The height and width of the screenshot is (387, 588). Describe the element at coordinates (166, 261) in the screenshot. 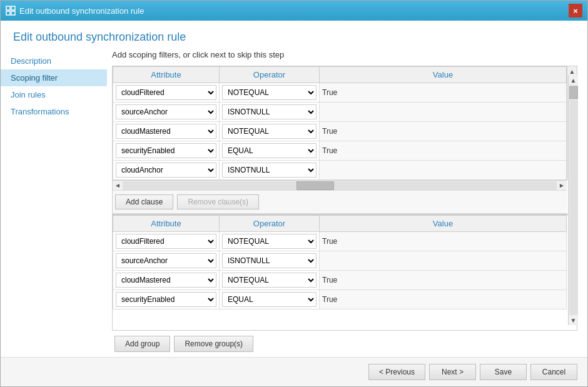

I see `group2-row1-attr-cell: sourceAnchor` at that location.